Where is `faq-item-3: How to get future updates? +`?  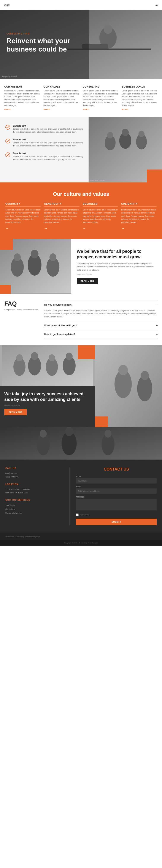
faq-item-3: How to get future updates? + is located at coordinates (101, 334).